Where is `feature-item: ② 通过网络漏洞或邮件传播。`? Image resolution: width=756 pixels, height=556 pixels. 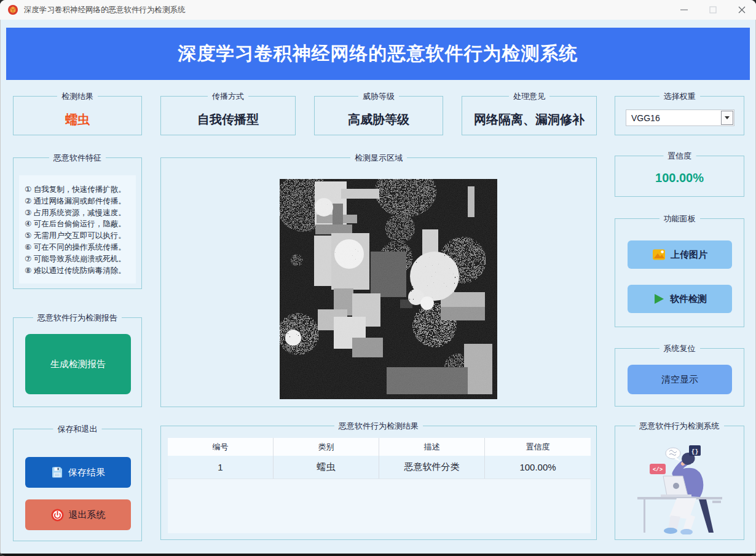 feature-item: ② 通过网络漏洞或邮件传播。 is located at coordinates (80, 202).